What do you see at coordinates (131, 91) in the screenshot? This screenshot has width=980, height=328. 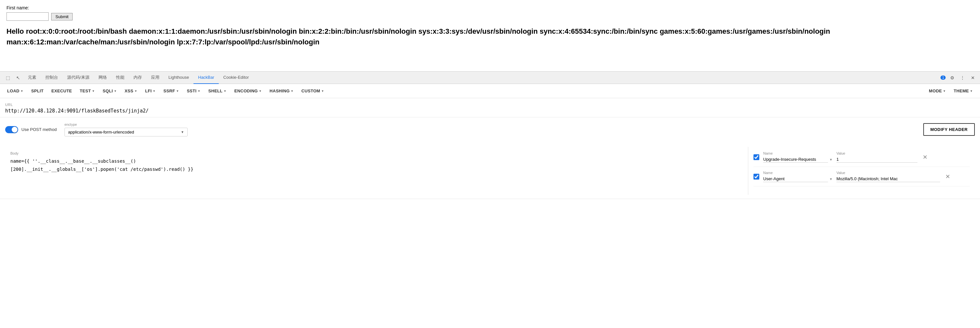 I see `xss-button: XSS ▼` at bounding box center [131, 91].